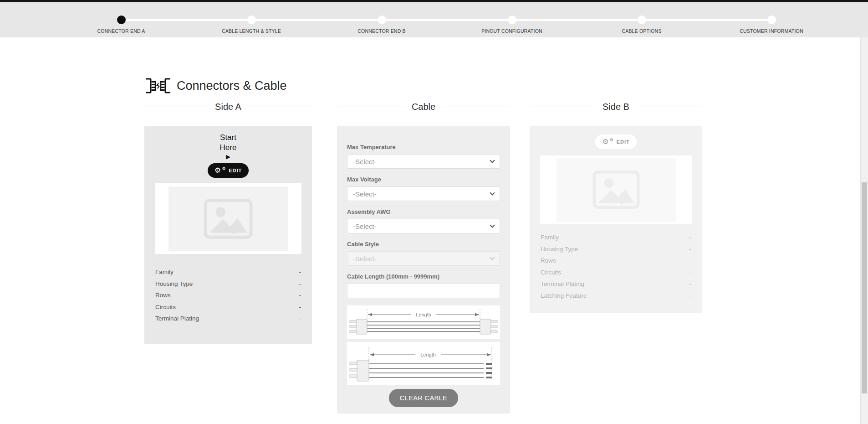 The width and height of the screenshot is (868, 424). What do you see at coordinates (382, 18) in the screenshot?
I see `step-connector-end-b: CONNECTOR END B` at bounding box center [382, 18].